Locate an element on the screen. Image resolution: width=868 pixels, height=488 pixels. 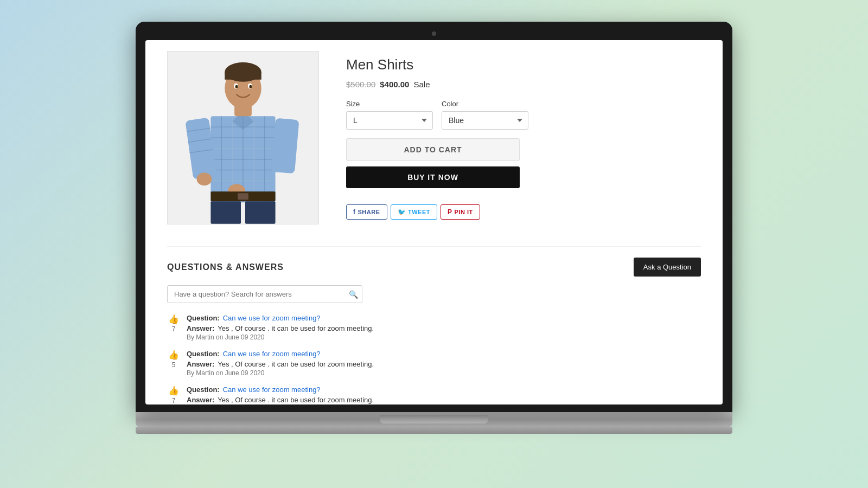
qa-vote-1: 👍 5 is located at coordinates (174, 359).